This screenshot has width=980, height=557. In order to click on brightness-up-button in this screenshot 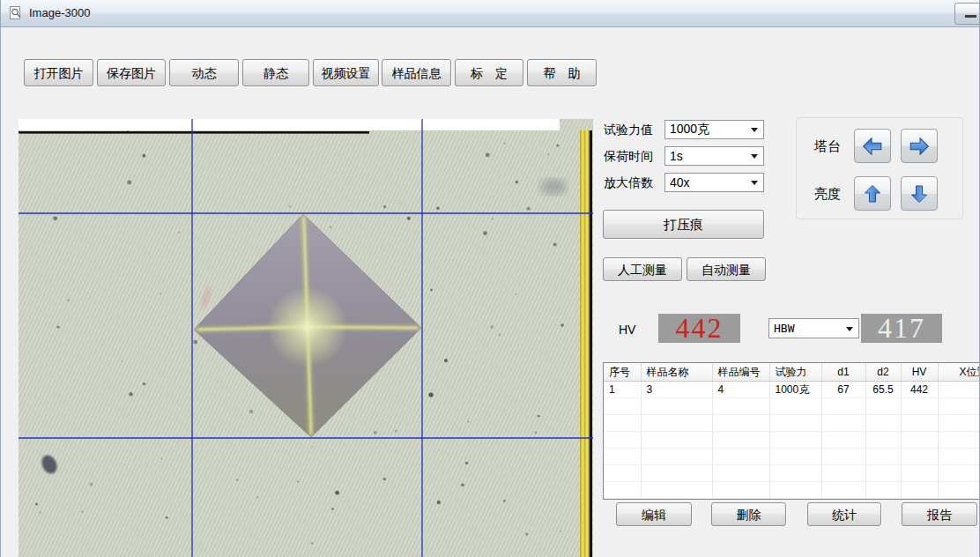, I will do `click(872, 194)`.